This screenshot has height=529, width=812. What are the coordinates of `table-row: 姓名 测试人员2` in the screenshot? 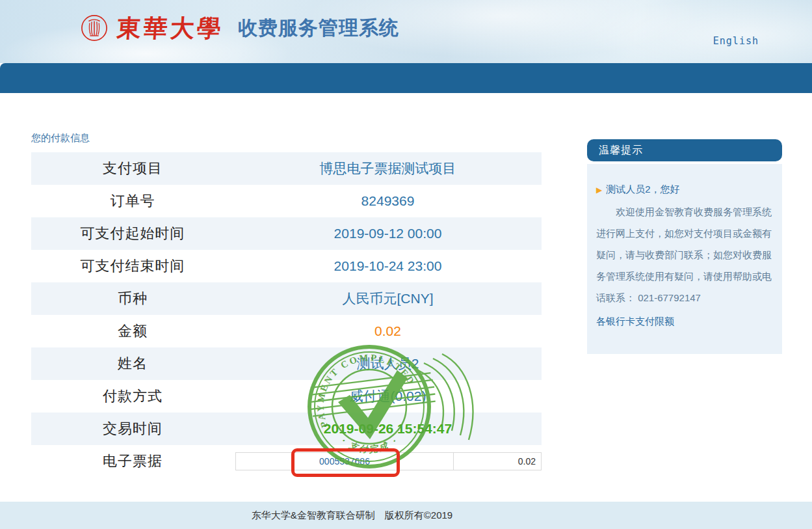 It's located at (286, 364).